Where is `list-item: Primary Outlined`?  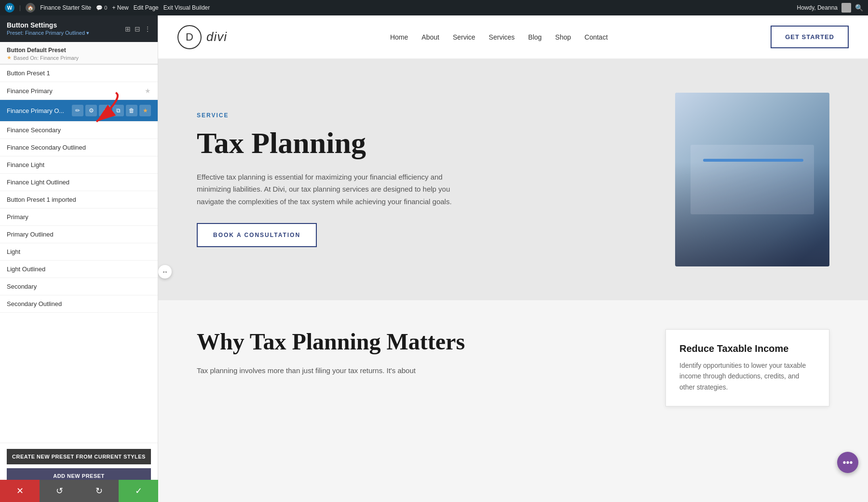 list-item: Primary Outlined is located at coordinates (79, 235).